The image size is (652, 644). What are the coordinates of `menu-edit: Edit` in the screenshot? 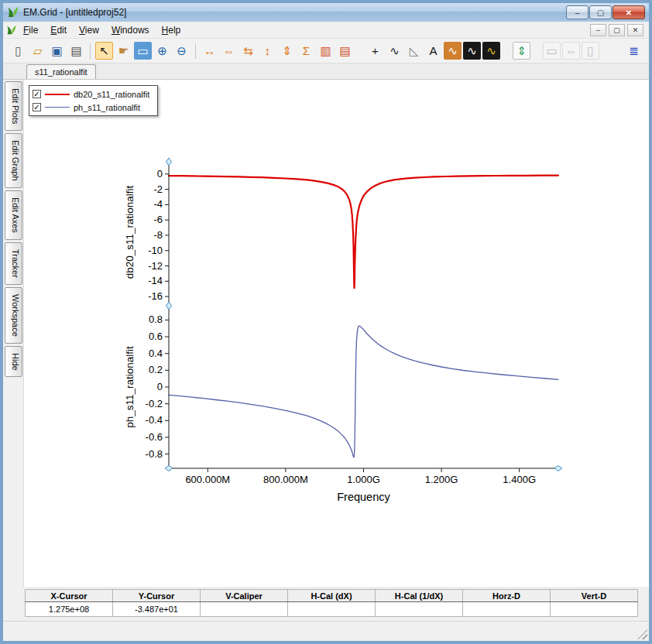 It's located at (59, 30).